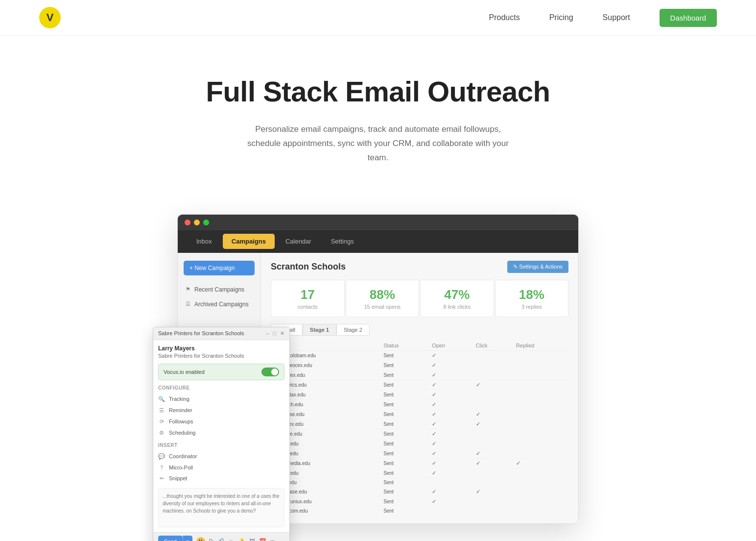  I want to click on stat-contacts: 17 contacts, so click(307, 298).